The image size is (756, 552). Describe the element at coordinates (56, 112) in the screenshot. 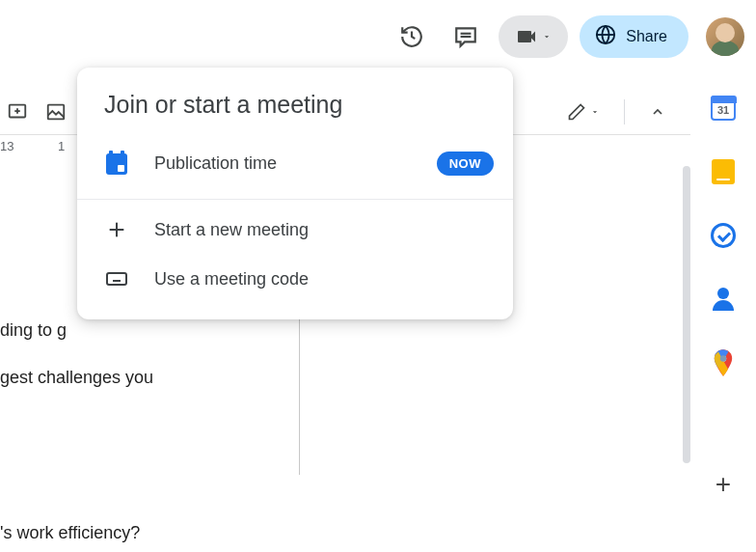

I see `image-icon` at that location.